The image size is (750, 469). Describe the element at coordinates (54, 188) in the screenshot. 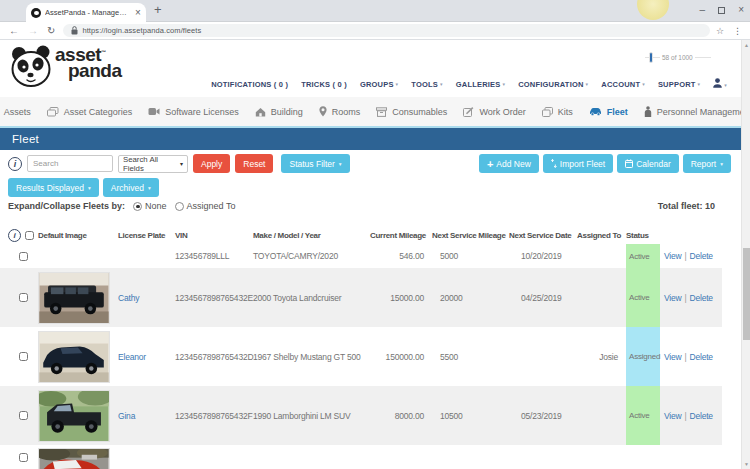

I see `results-displayed-button: Results Displayed▾` at that location.